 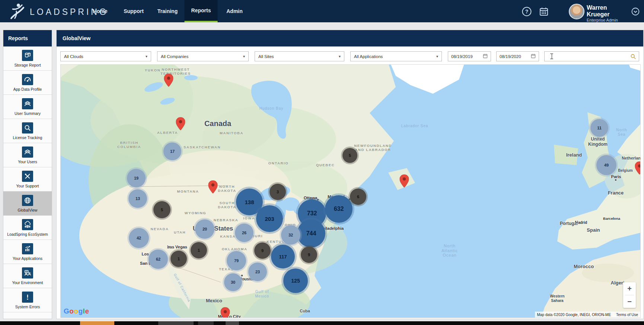 I want to click on database-icon, so click(x=28, y=55).